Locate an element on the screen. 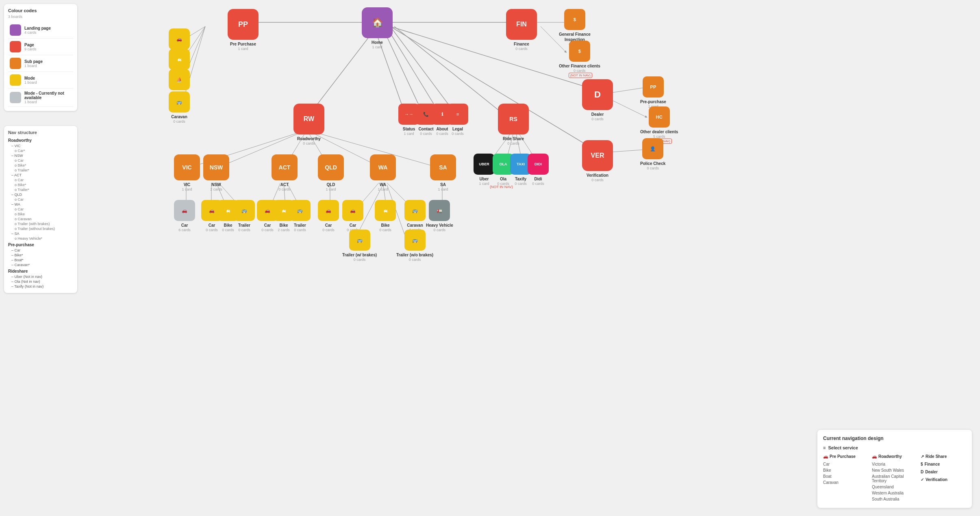  vic-car-icon: 🚗 is located at coordinates (185, 210).